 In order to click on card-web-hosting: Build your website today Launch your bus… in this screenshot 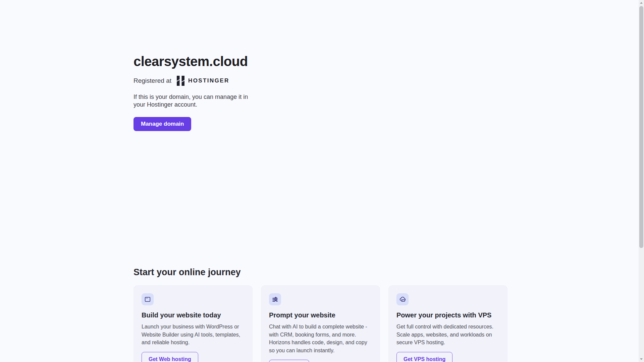, I will do `click(193, 324)`.